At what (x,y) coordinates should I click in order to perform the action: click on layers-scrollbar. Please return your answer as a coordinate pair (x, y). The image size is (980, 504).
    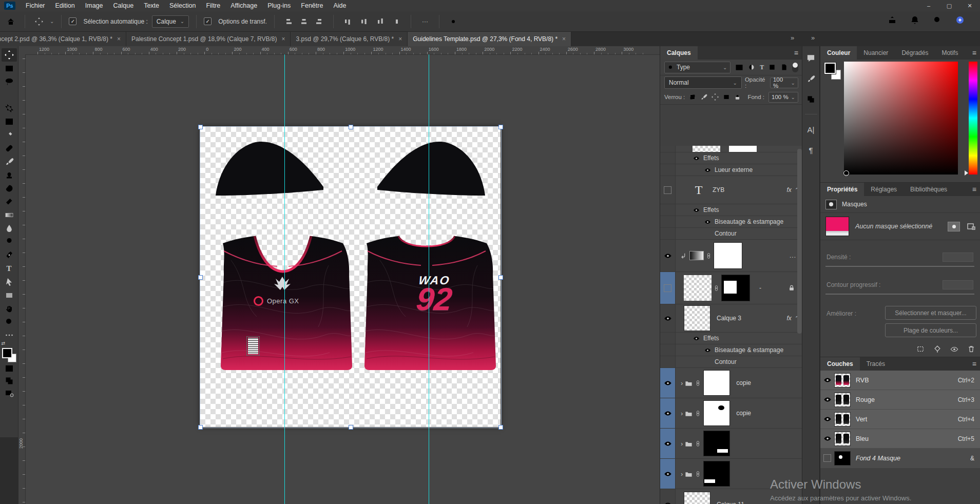
    Looking at the image, I should click on (800, 241).